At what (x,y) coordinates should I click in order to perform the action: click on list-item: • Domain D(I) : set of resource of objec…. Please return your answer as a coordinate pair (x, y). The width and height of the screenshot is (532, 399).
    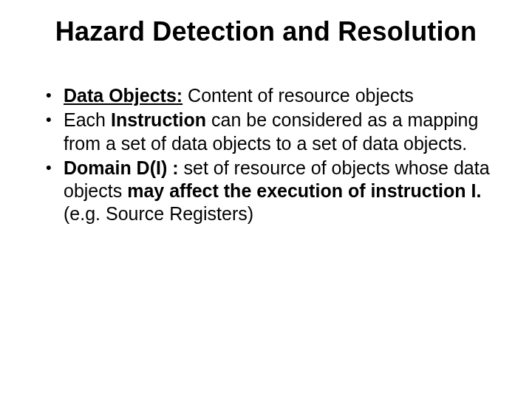
    Looking at the image, I should click on (270, 191).